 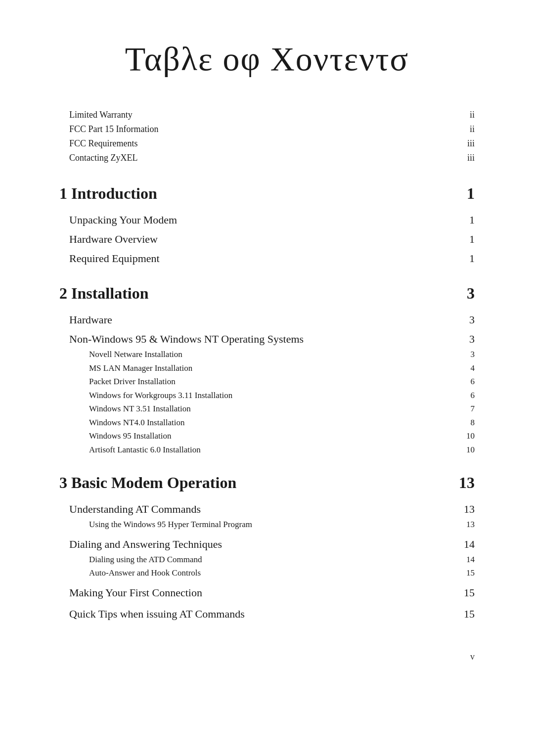 What do you see at coordinates (267, 136) in the screenshot?
I see `front-matter: Limited Warranty ii FCC Part 15 Informat…` at bounding box center [267, 136].